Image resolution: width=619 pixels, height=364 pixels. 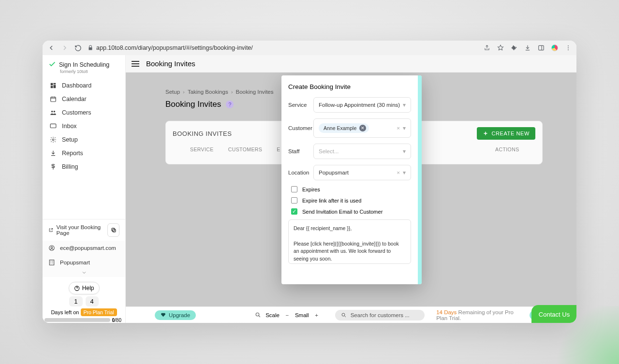 What do you see at coordinates (363, 128) in the screenshot?
I see `chip-remove-icon: ✕` at bounding box center [363, 128].